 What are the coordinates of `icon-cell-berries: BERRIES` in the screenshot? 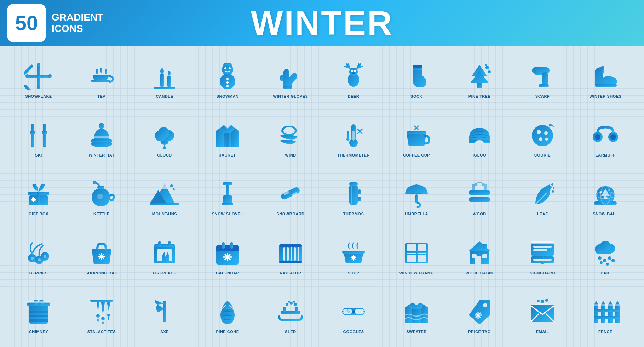 It's located at (39, 255).